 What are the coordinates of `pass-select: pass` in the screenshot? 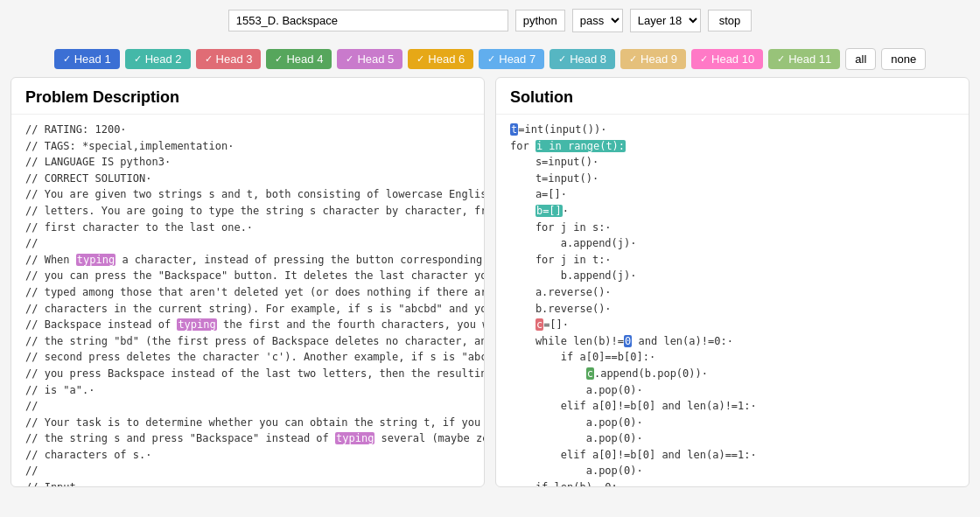 It's located at (598, 21).